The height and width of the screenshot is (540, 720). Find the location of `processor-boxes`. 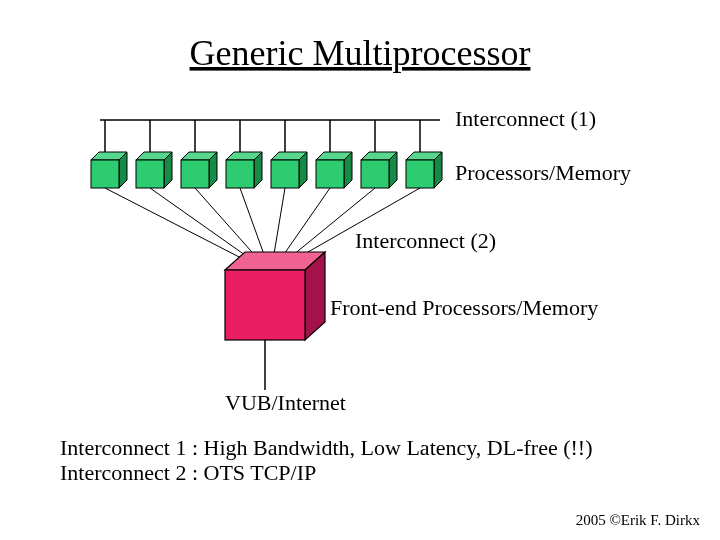

processor-boxes is located at coordinates (266, 170).